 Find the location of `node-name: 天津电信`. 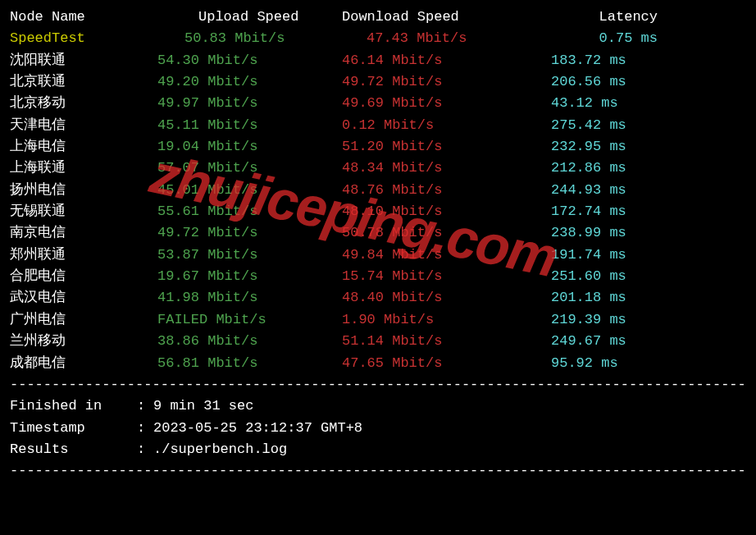

node-name: 天津电信 is located at coordinates (84, 126).